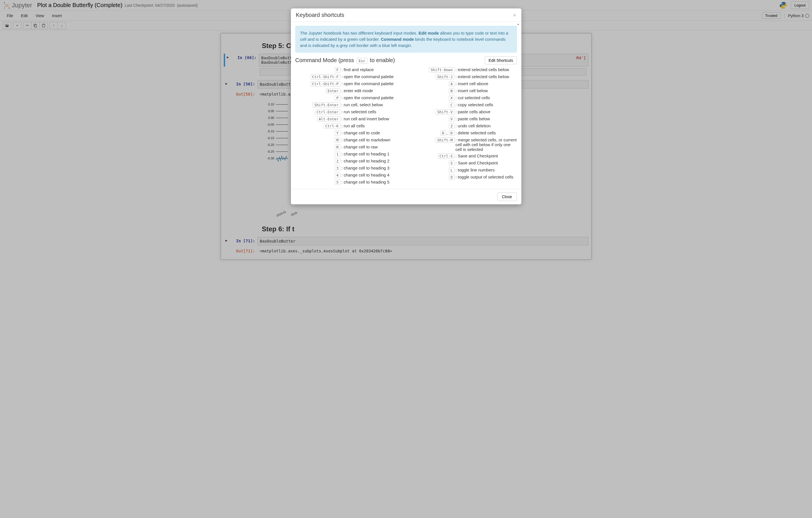 The height and width of the screenshot is (518, 812). Describe the element at coordinates (432, 119) in the screenshot. I see `shortcut-keys: V` at that location.